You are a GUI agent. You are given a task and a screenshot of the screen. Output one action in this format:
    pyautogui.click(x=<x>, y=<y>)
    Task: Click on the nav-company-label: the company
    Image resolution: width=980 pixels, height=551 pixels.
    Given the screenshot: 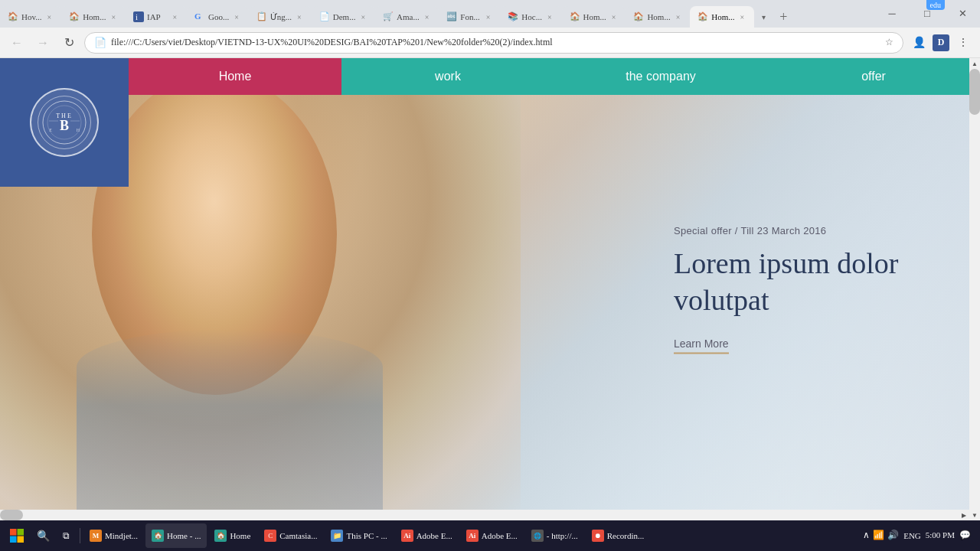 What is the action you would take?
    pyautogui.click(x=661, y=77)
    